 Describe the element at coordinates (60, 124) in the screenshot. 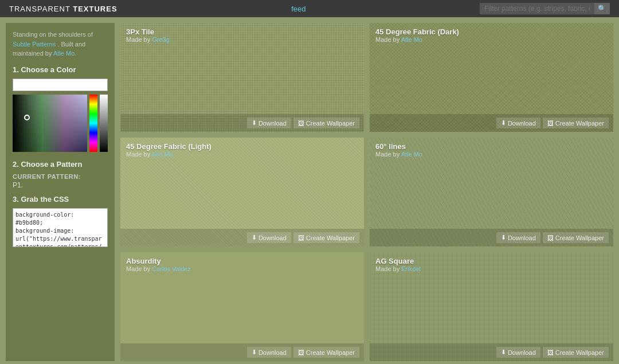

I see `color-picker-wrapper` at that location.